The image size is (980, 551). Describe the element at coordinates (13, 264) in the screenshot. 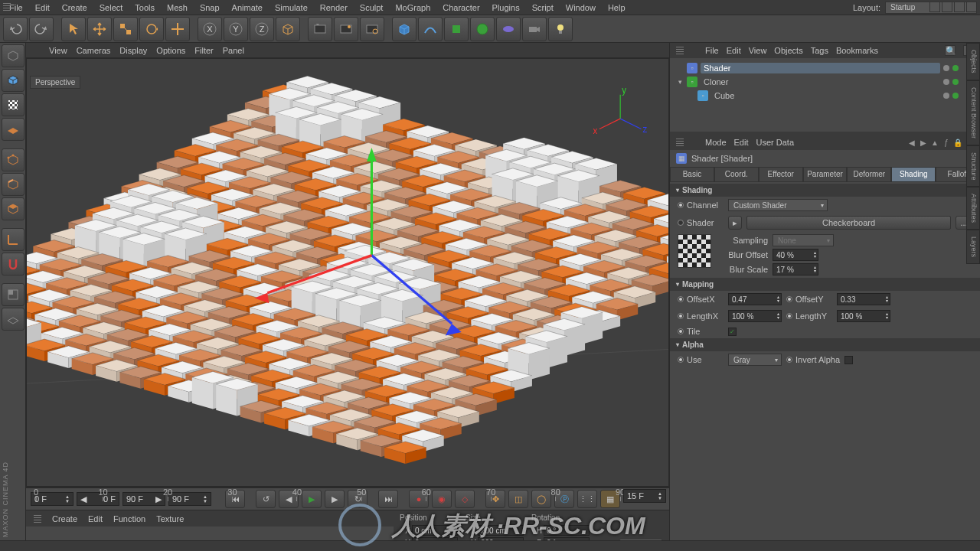

I see `snap-toggle` at that location.